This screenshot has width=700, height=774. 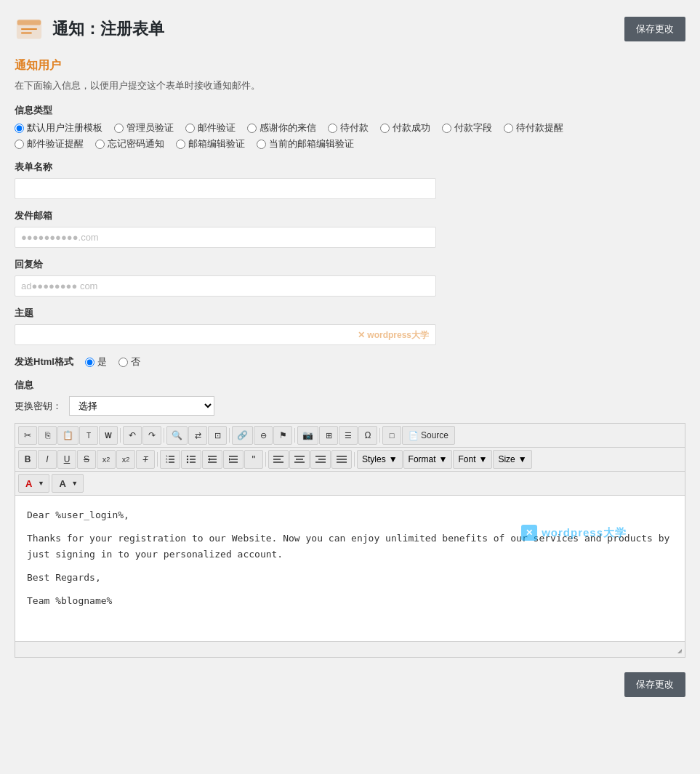 I want to click on font-dropdown: Font ▼, so click(x=472, y=459).